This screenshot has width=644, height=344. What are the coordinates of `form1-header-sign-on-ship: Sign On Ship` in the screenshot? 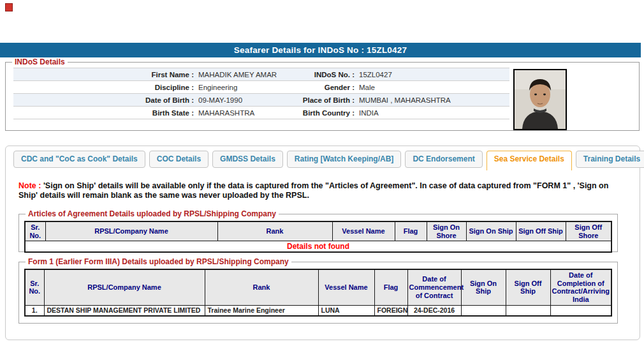 It's located at (483, 287).